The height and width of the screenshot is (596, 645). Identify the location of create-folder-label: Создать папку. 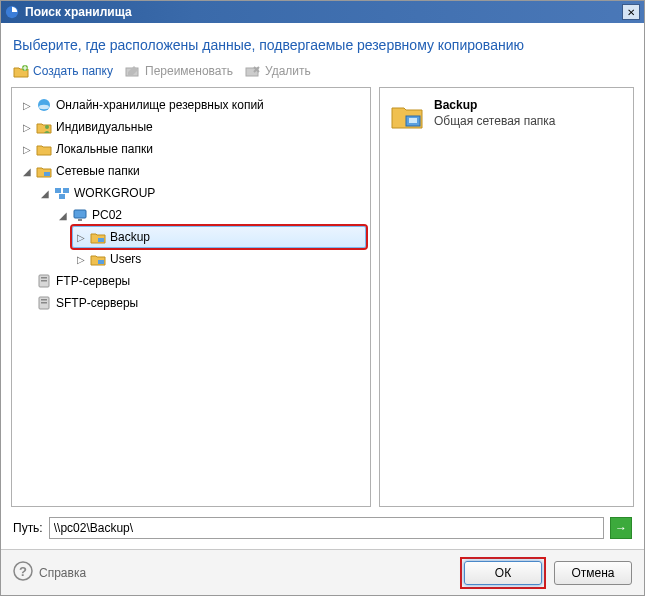
(73, 71).